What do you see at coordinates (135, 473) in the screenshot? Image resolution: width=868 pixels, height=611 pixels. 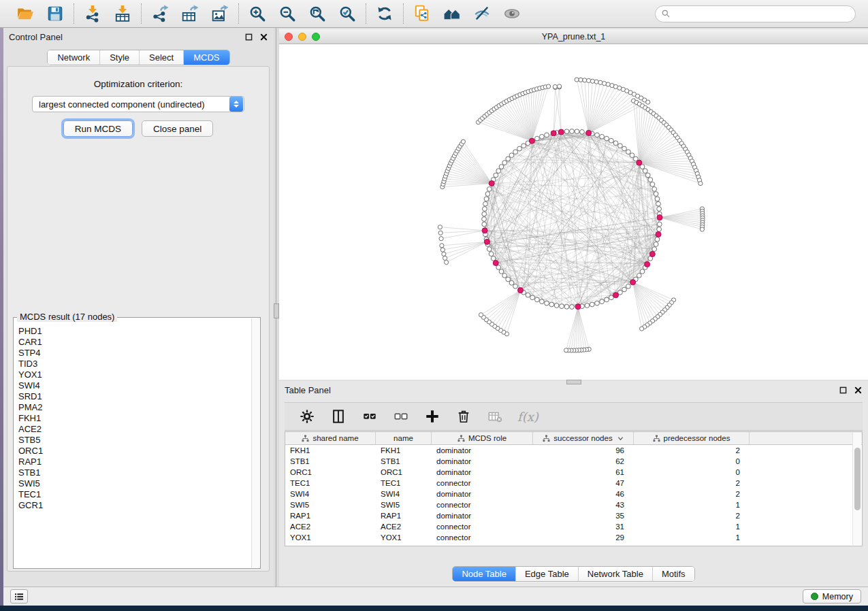 I see `mcds-result-node: STB1` at bounding box center [135, 473].